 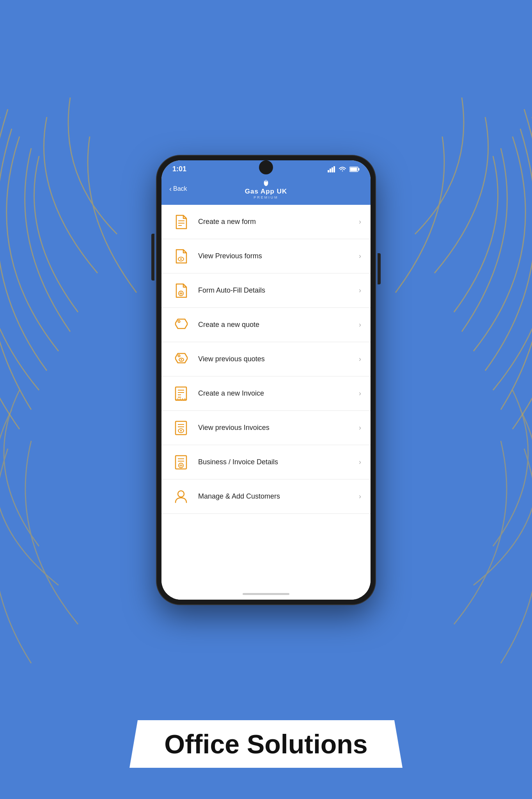 I want to click on menu-item-create-invoice: Create a new Invoice ›, so click(x=266, y=394).